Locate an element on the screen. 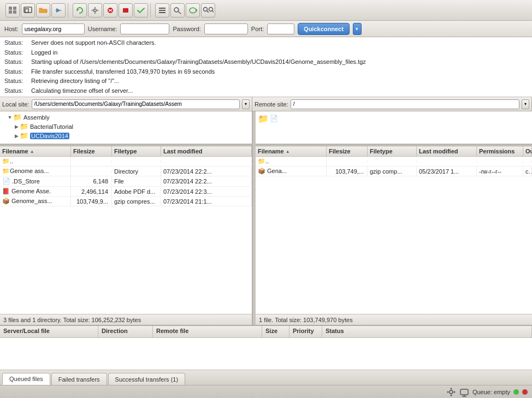  remote-col-filename: Filename ▲ is located at coordinates (291, 151).